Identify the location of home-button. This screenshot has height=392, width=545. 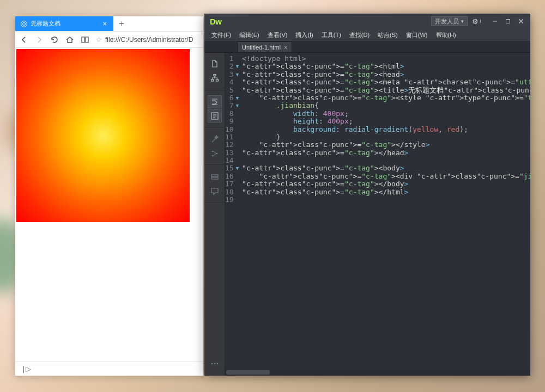
(70, 40).